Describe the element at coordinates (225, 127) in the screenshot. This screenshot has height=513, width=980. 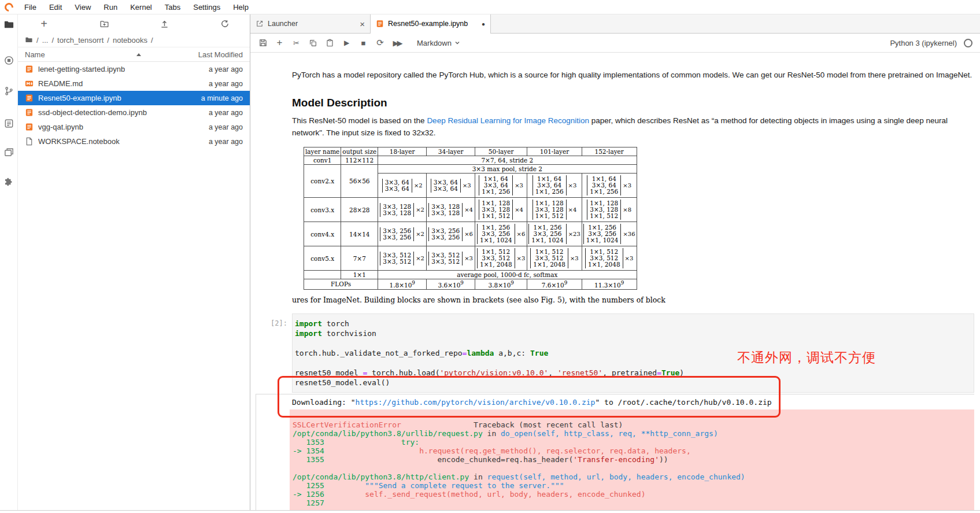
I see `file-modified: a year ago` at that location.